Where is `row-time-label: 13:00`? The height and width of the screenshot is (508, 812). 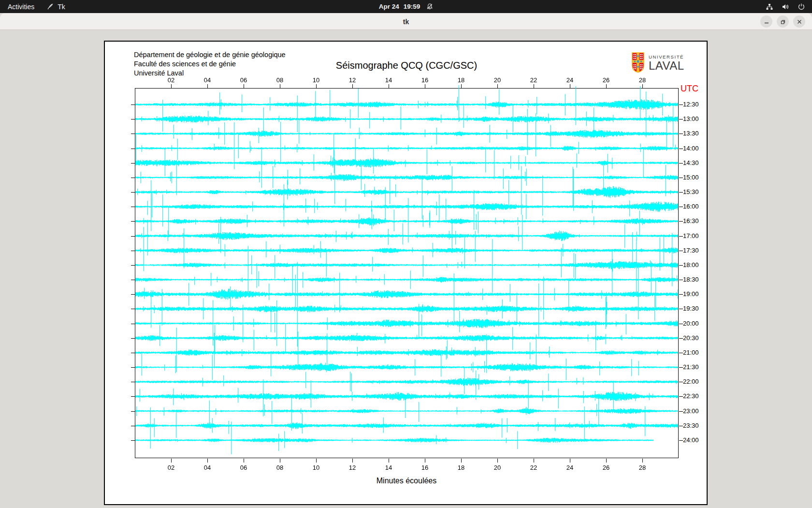
row-time-label: 13:00 is located at coordinates (691, 119).